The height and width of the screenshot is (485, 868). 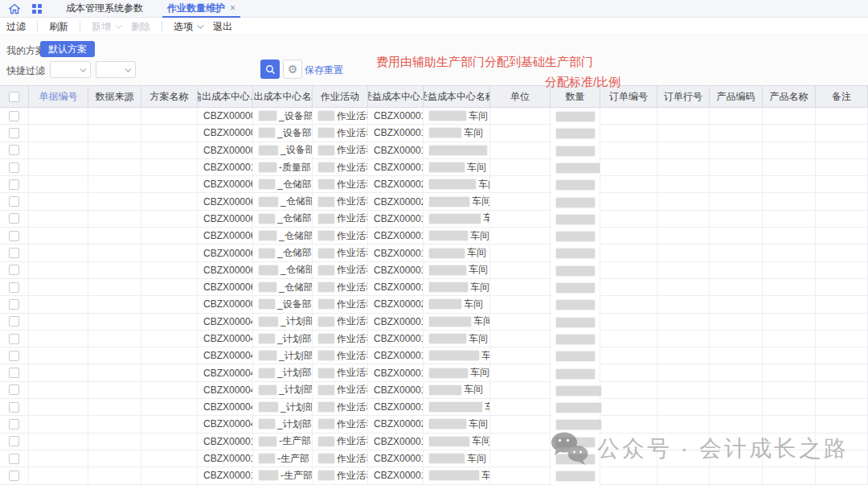 What do you see at coordinates (434, 322) in the screenshot?
I see `table-row: CBZX000040_计划部作业活动CBZX000010车间` at bounding box center [434, 322].